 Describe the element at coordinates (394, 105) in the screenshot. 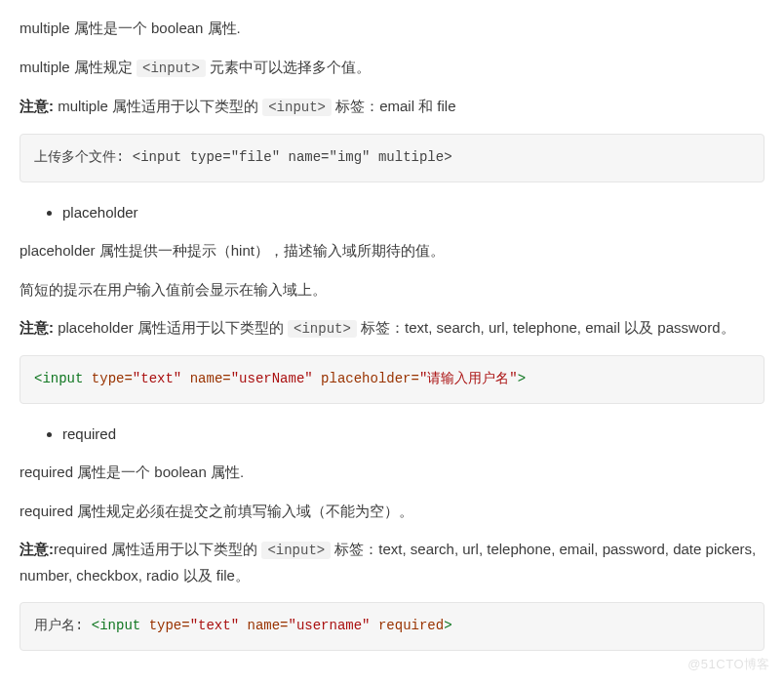

I see `text: 标签：email 和 file` at that location.